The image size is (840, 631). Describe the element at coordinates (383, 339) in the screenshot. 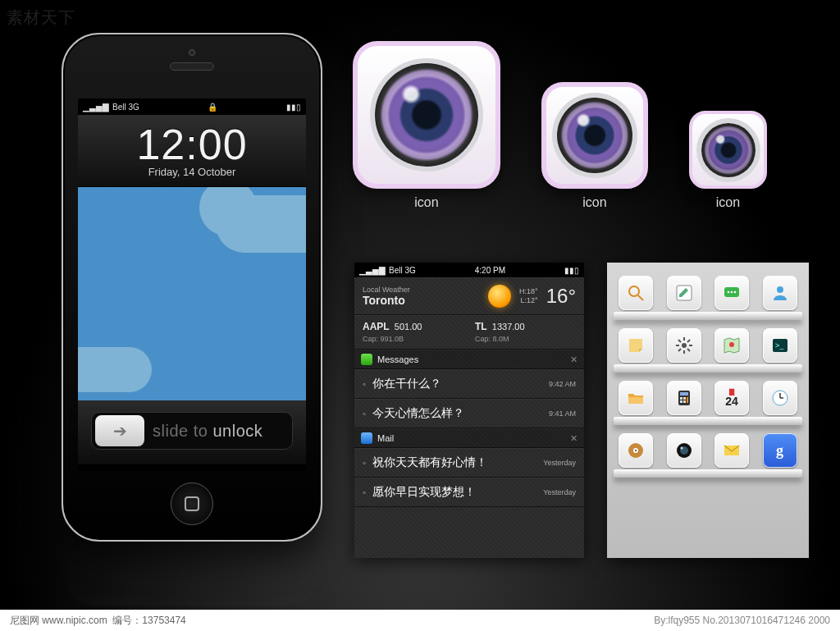

I see `stock-cap: Cap: 991.0B` at that location.